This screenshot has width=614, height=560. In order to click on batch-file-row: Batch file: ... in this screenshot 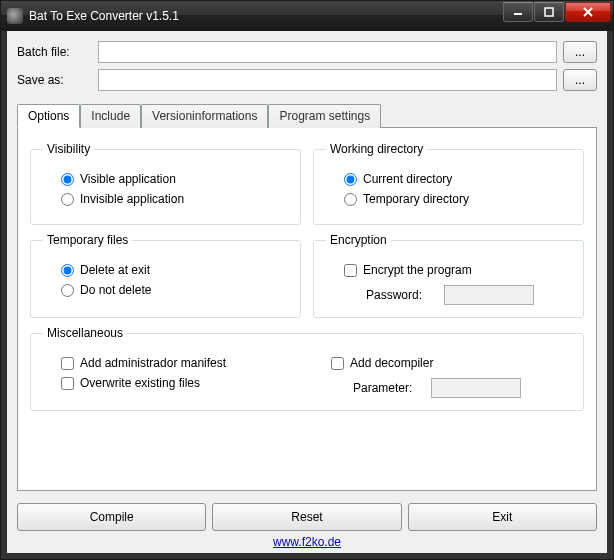, I will do `click(307, 52)`.